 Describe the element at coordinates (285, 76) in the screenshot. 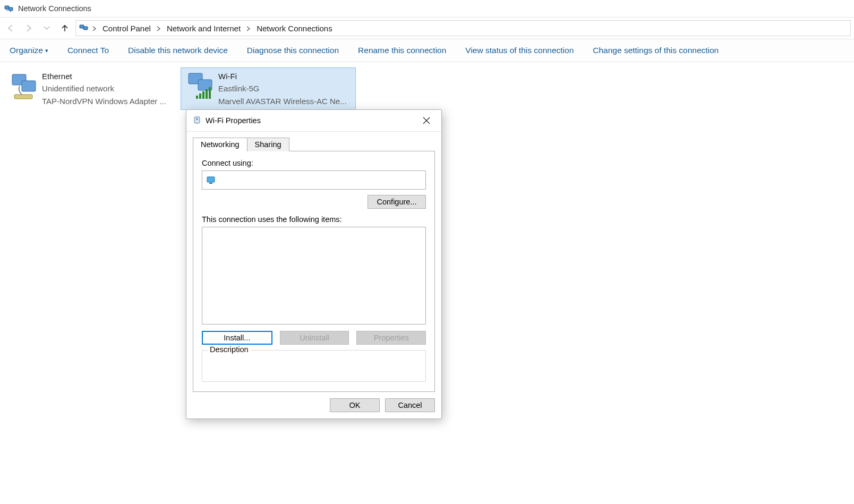

I see `connection-name: Wi-Fi` at that location.